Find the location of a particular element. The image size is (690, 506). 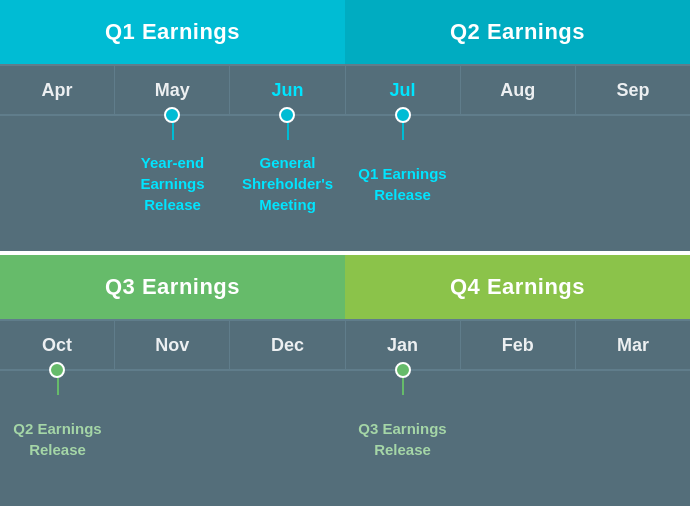

oct-event-label: Q2 EarningsRelease is located at coordinates (57, 439).